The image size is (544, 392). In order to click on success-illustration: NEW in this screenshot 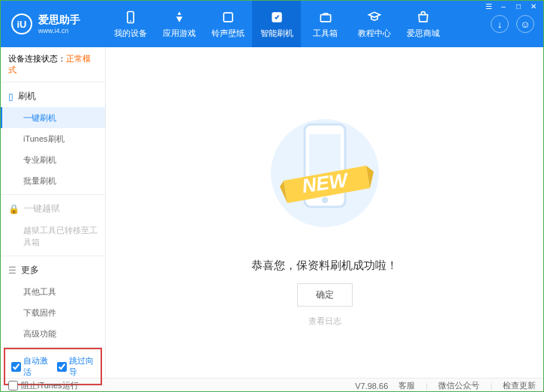, I will do `click(325, 173)`.